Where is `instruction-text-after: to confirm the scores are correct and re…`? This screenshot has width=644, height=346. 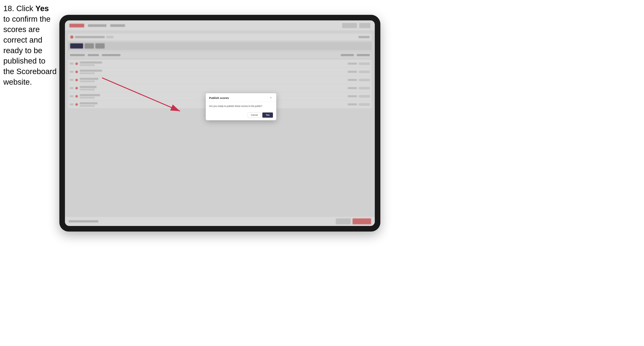 instruction-text-after: to confirm the scores are correct and re… is located at coordinates (30, 50).